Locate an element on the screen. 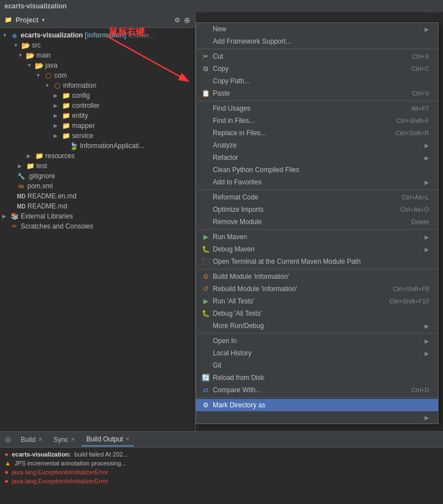 The width and height of the screenshot is (443, 504). menu-item-paste: 📋 Paste Ctrl+V is located at coordinates (317, 93).